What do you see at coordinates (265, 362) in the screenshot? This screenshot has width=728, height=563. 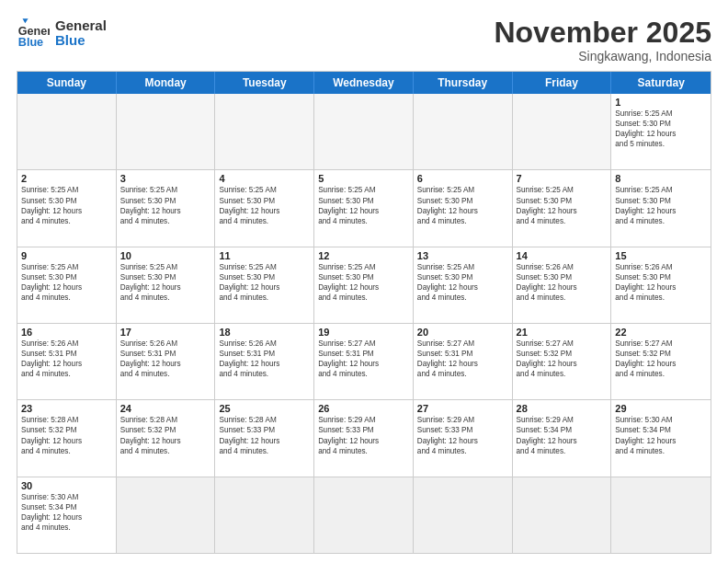 I see `calendar-cell: 18Sunrise: 5:26 AM Sunset: 5:31 PM Dayli…` at bounding box center [265, 362].